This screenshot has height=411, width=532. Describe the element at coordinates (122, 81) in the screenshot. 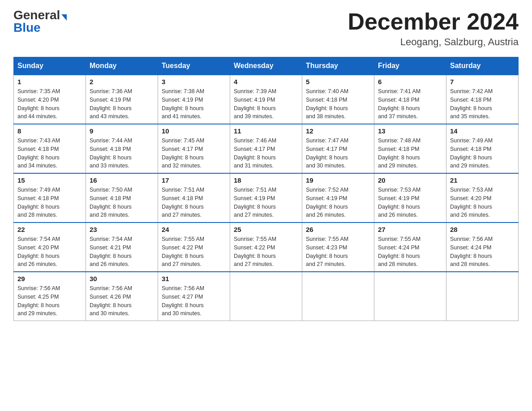

I see `day-number: 2` at that location.